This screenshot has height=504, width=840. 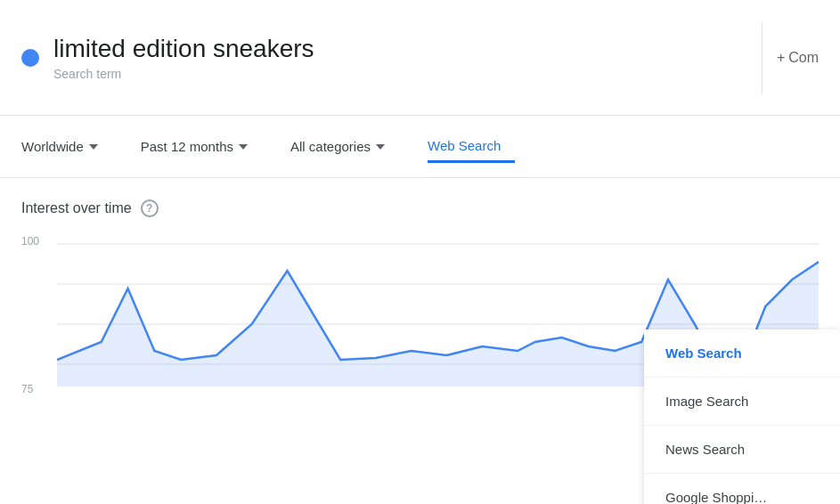 What do you see at coordinates (742, 402) in the screenshot?
I see `dropdown-item-image-search: Image Search` at bounding box center [742, 402].